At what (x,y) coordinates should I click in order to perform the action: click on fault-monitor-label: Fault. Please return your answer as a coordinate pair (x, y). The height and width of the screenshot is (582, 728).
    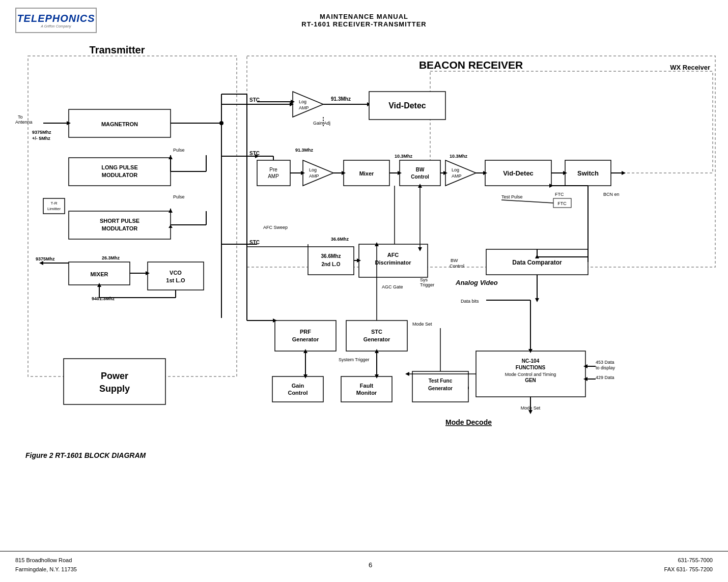
    Looking at the image, I should click on (367, 386).